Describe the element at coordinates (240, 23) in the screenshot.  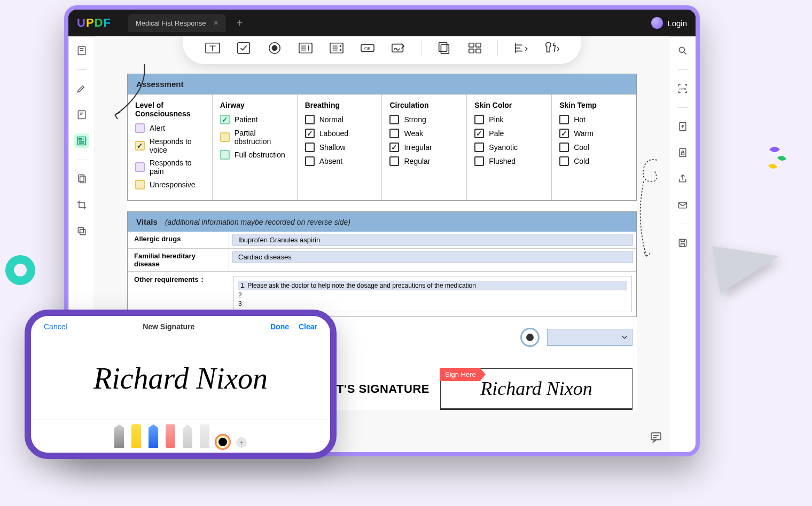
I see `new-tab-button: +` at that location.